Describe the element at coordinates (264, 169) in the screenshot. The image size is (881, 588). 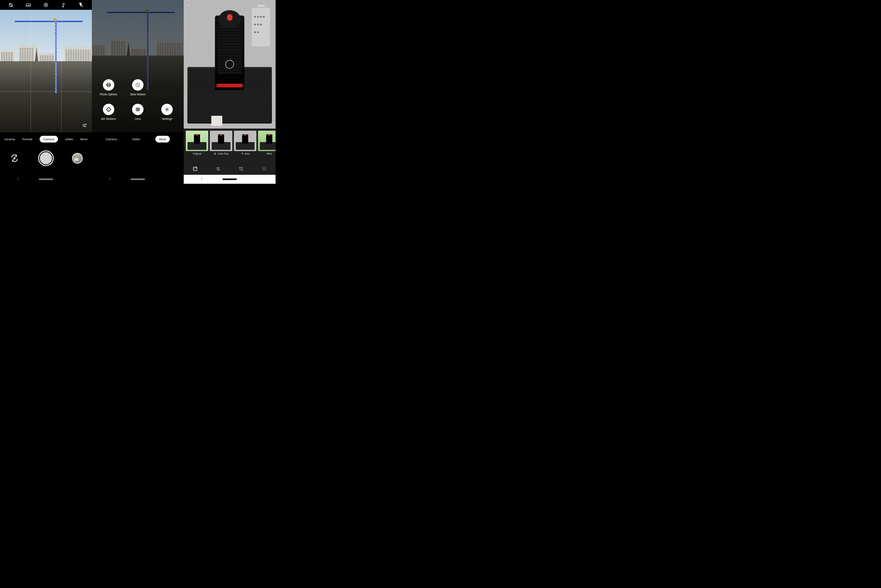
I see `grid-extend-icon` at that location.